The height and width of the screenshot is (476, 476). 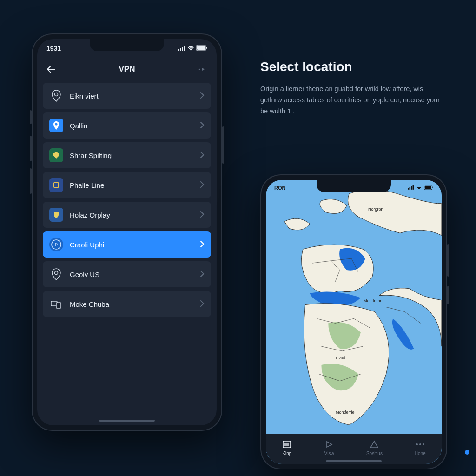 I want to click on tab-bar: Kinp Vlsw Sositius Hone, so click(x=354, y=449).